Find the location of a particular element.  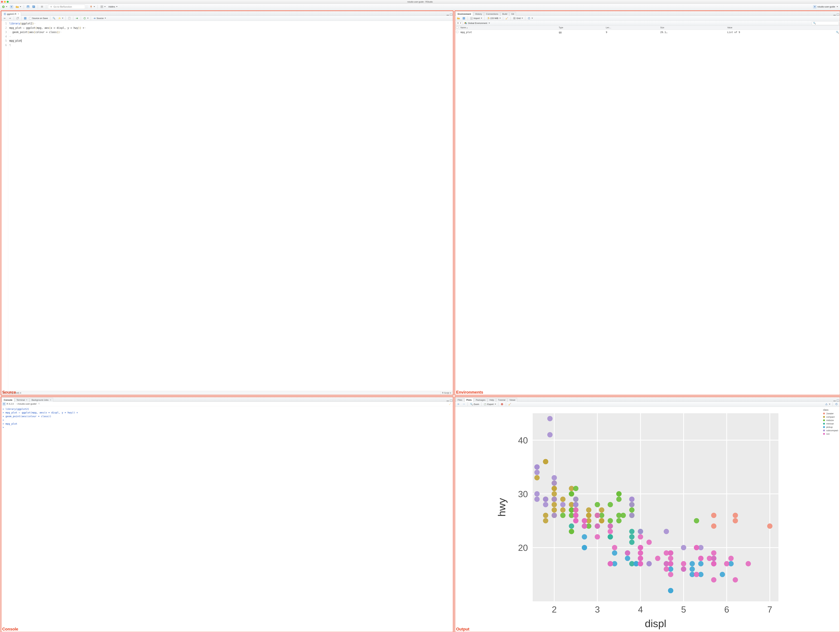

run-button is located at coordinates (77, 18).